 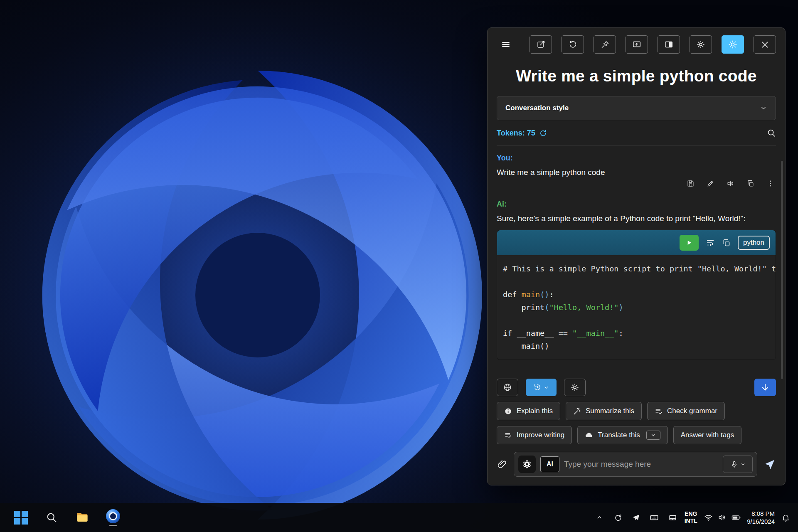 I want to click on explain-this-button: Explain this, so click(x=529, y=411).